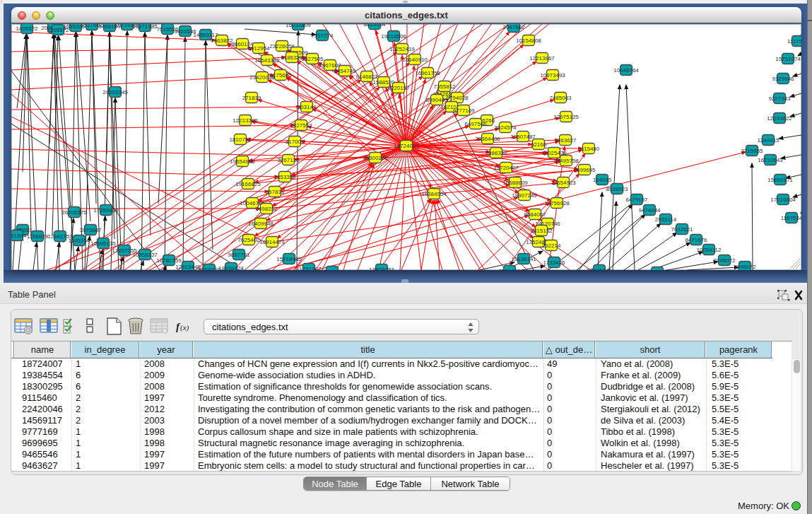 The image size is (812, 514). What do you see at coordinates (310, 269) in the screenshot?
I see `svg-text: 11251907` at bounding box center [310, 269].